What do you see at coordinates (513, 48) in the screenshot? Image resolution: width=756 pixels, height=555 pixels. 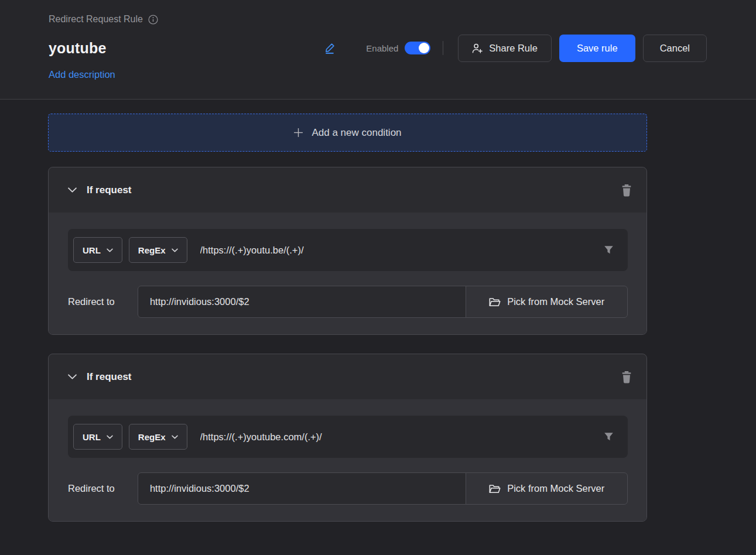 I see `share-rule-label: Share Rule` at bounding box center [513, 48].